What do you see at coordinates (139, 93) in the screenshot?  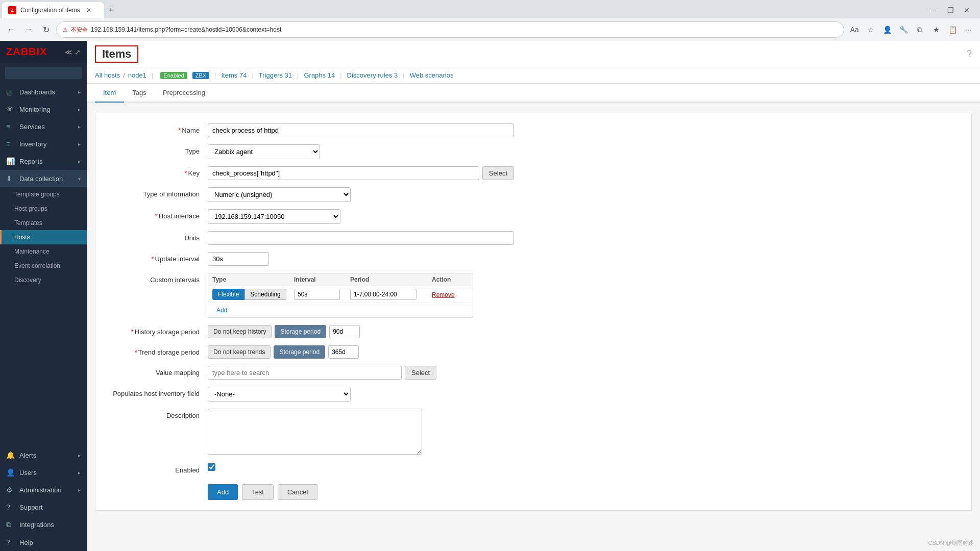 I see `tab-tags: Tags` at bounding box center [139, 93].